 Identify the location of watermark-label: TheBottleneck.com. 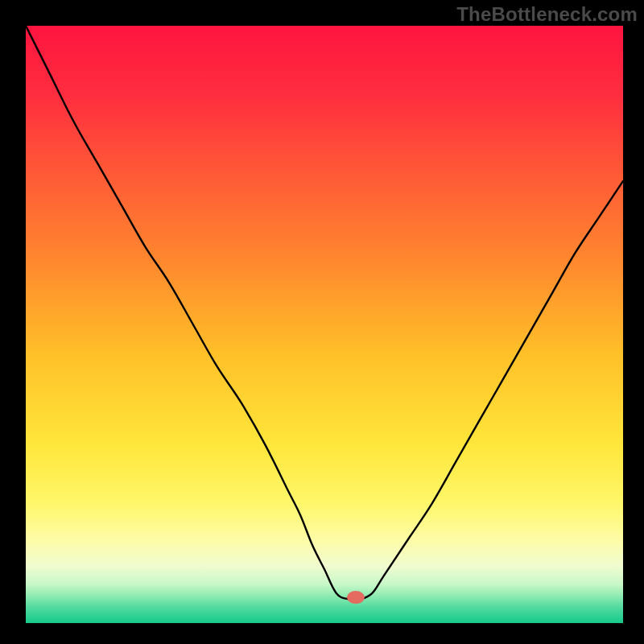
(547, 14).